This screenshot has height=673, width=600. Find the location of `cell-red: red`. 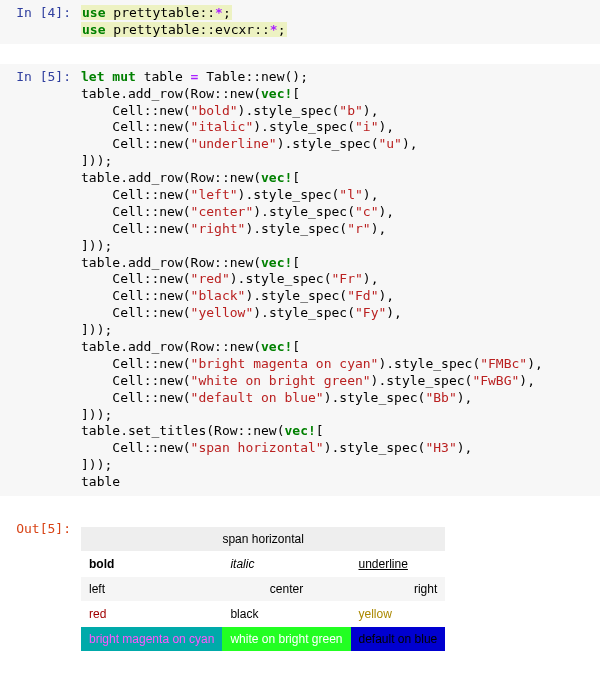

cell-red: red is located at coordinates (152, 614).